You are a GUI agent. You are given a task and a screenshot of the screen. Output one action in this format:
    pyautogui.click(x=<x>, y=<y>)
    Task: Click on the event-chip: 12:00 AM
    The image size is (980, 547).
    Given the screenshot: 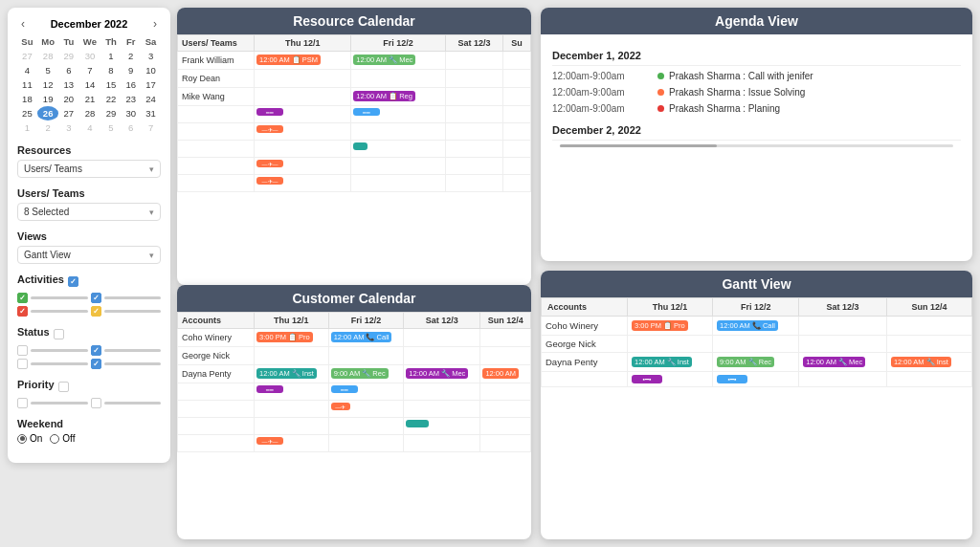 What is the action you would take?
    pyautogui.click(x=501, y=373)
    